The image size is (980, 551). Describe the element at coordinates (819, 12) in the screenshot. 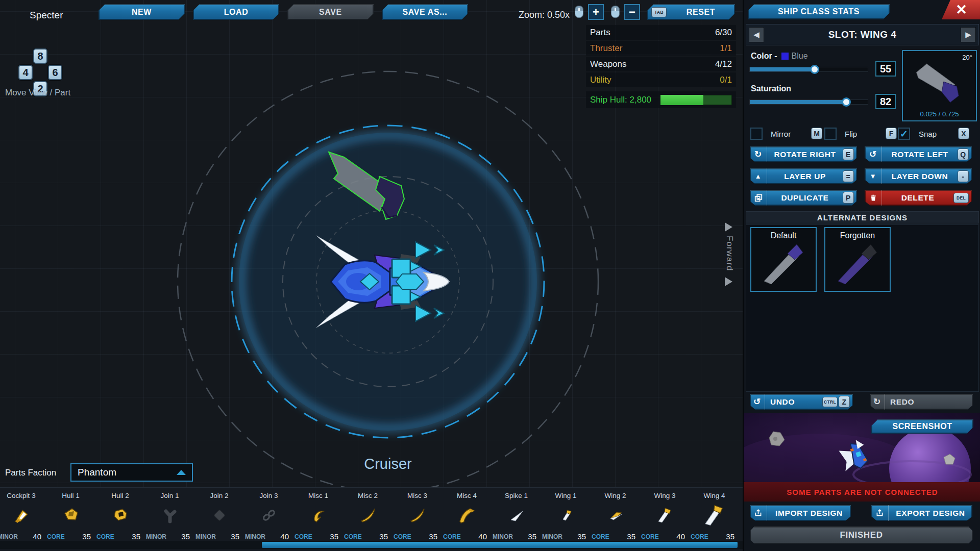

I see `ship-class-stats-button: SHIP CLASS STATS` at that location.